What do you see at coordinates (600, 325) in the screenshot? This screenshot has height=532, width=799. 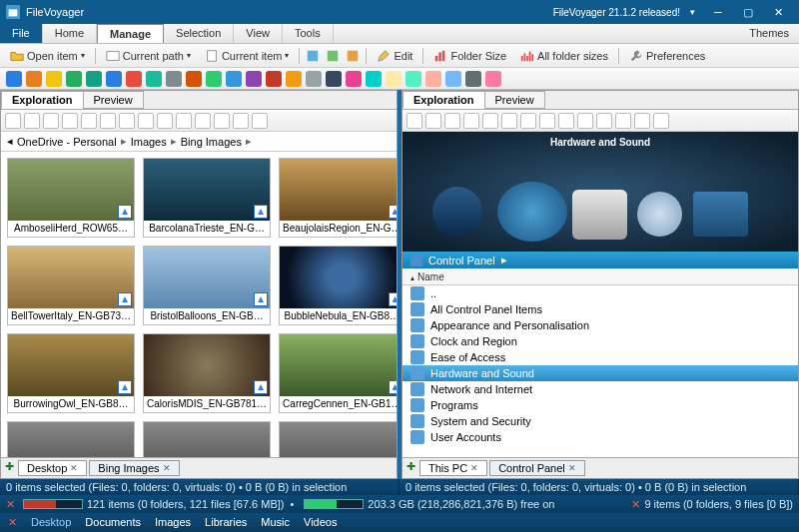 I see `list-row: Appearance and Personalisation` at bounding box center [600, 325].